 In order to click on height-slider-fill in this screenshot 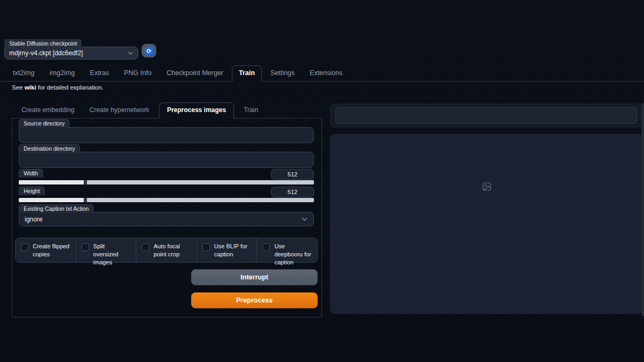, I will do `click(52, 200)`.